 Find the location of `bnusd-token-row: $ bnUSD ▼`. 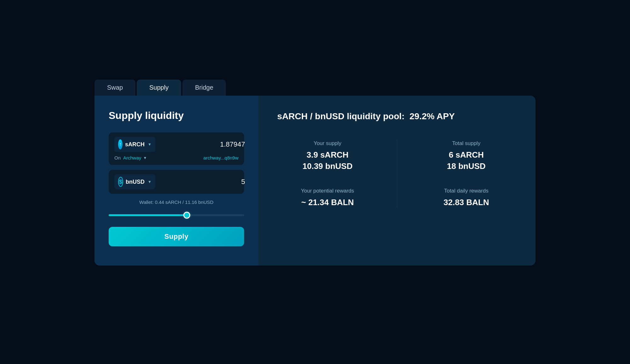

bnusd-token-row: $ bnUSD ▼ is located at coordinates (176, 182).